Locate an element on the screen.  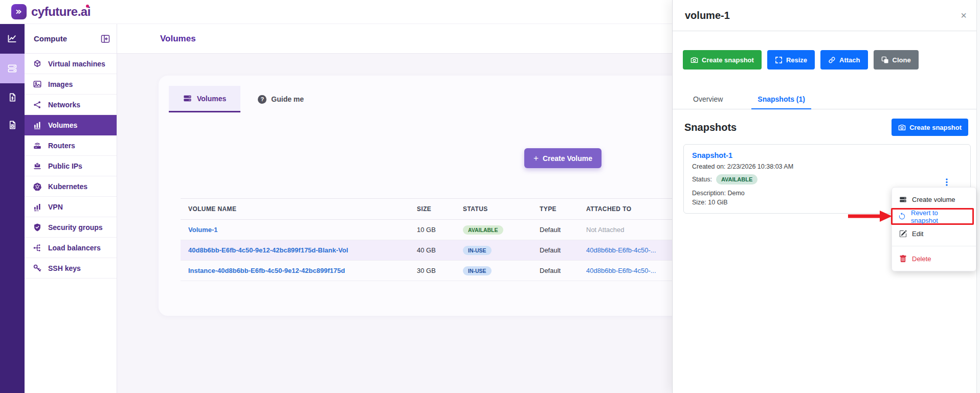
snapshots-heading: Snapshots is located at coordinates (710, 128).